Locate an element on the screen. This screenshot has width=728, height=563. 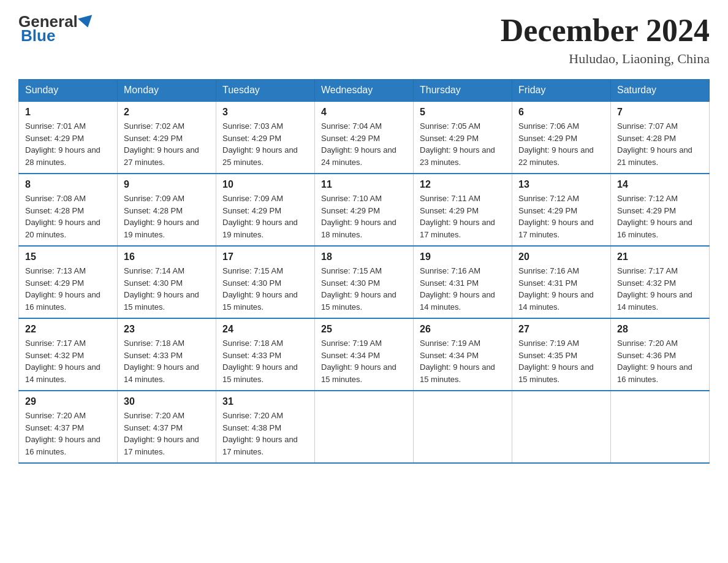
calendar-cell: 22 Sunrise: 7:17 AM Sunset: 4:32 PM Dayl… is located at coordinates (69, 354).